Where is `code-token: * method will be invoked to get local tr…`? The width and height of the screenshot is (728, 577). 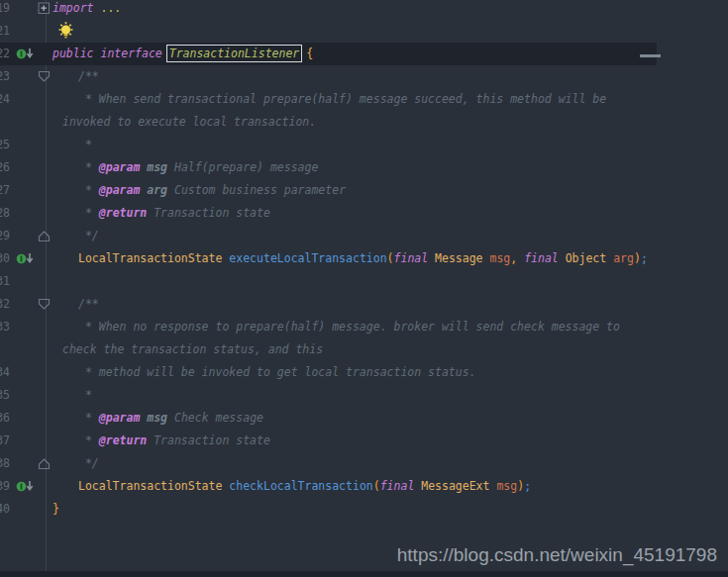 code-token: * method will be invoked to get local tr… is located at coordinates (277, 372).